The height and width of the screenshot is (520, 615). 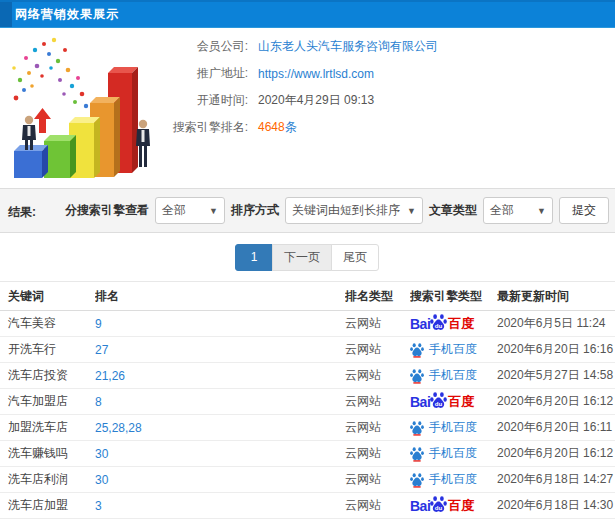 I want to click on last-page-button: 尾页, so click(x=355, y=258).